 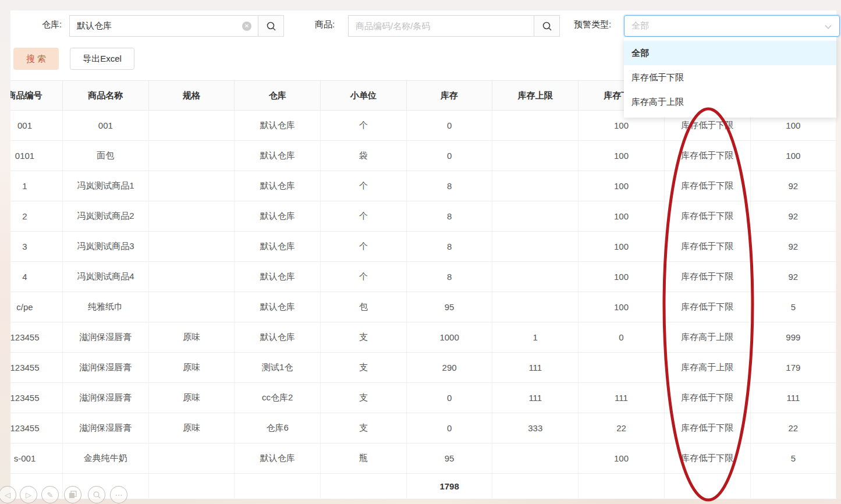 I want to click on table-row: 4冯岚测试商品4默认仓库个8100库存低于下限92, so click(x=424, y=277).